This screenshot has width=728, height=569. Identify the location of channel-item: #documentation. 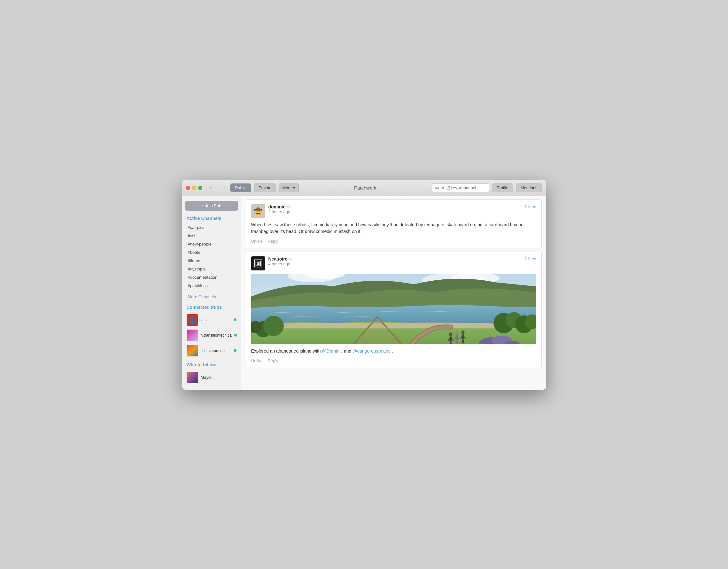
(211, 277).